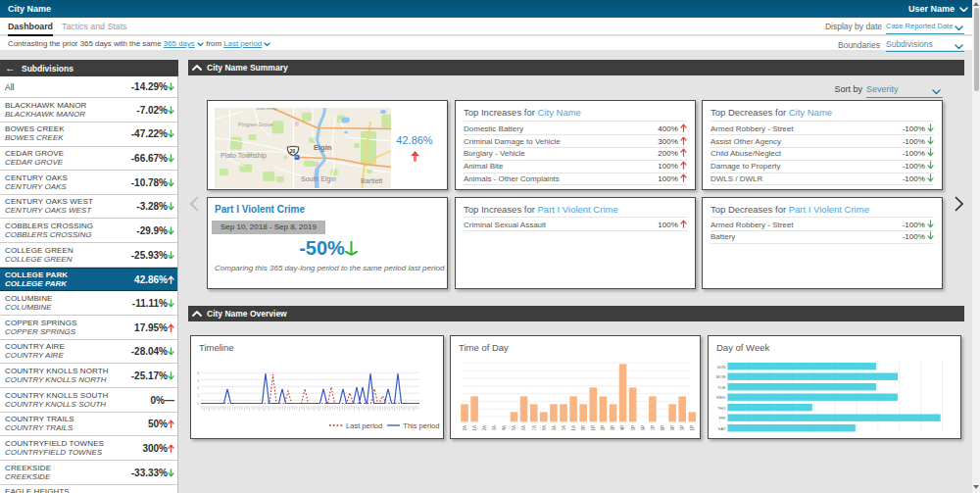 This screenshot has height=493, width=980. Describe the element at coordinates (198, 388) in the screenshot. I see `svg-text: 2` at that location.